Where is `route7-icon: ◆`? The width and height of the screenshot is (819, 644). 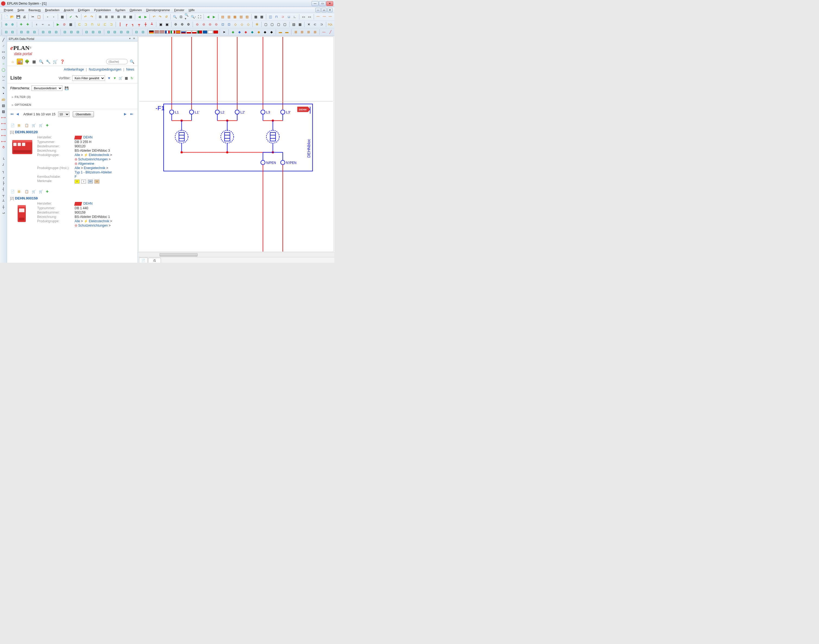
route7-icon: ◆ is located at coordinates (271, 32).